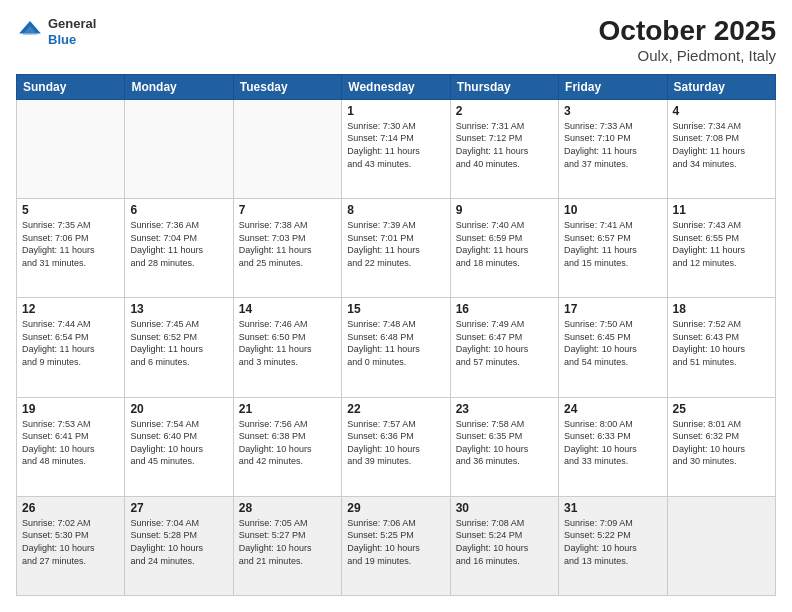  Describe the element at coordinates (396, 210) in the screenshot. I see `day-number: 8` at that location.